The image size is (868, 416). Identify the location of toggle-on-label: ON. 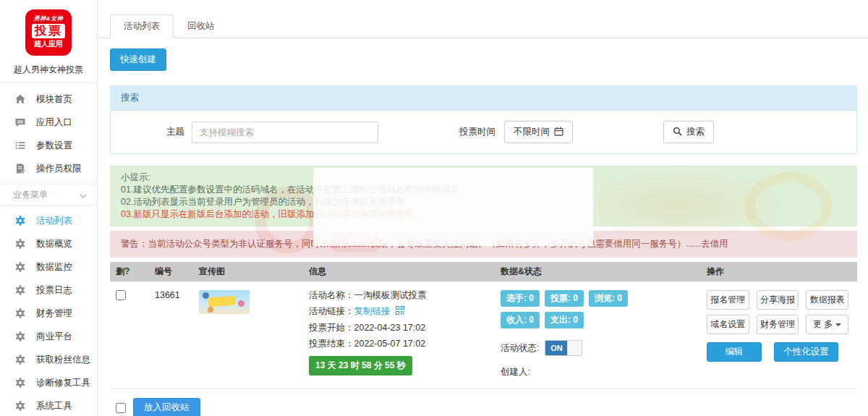
(556, 348).